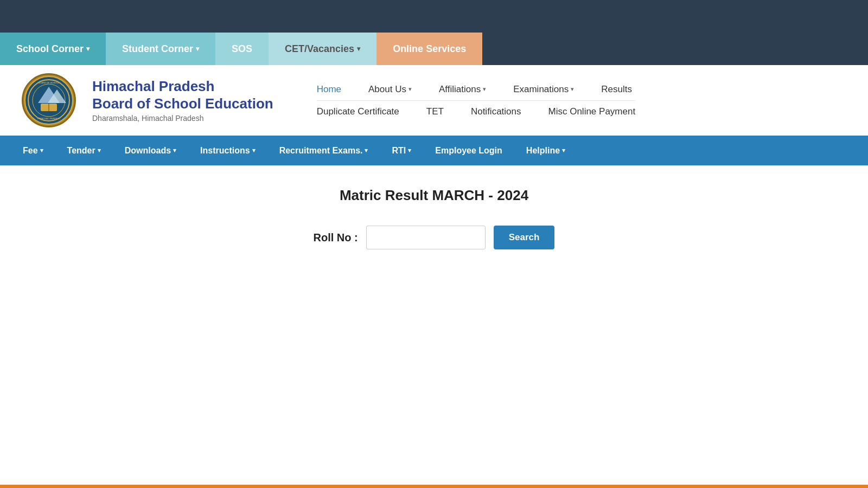  What do you see at coordinates (148, 100) in the screenshot?
I see `logo-area: HIMACHAL PRADESH BOARD OF SCHOOL Himacha…` at bounding box center [148, 100].